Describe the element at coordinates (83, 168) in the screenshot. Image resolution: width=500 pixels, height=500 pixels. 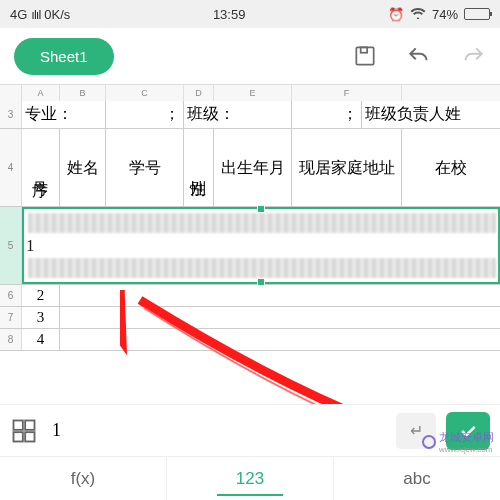
I see `cell: 姓名` at that location.